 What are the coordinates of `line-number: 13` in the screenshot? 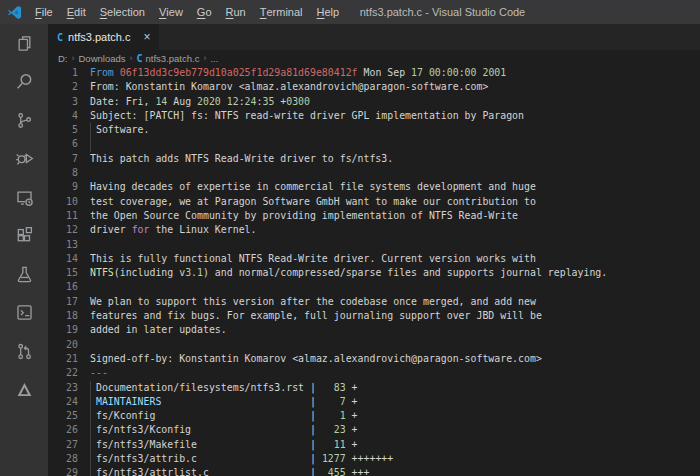 It's located at (63, 245).